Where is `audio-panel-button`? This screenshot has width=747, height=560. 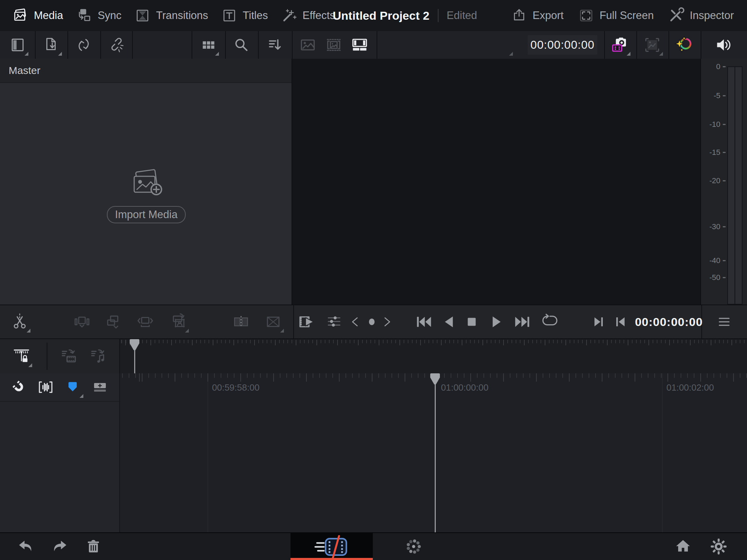
audio-panel-button is located at coordinates (723, 45).